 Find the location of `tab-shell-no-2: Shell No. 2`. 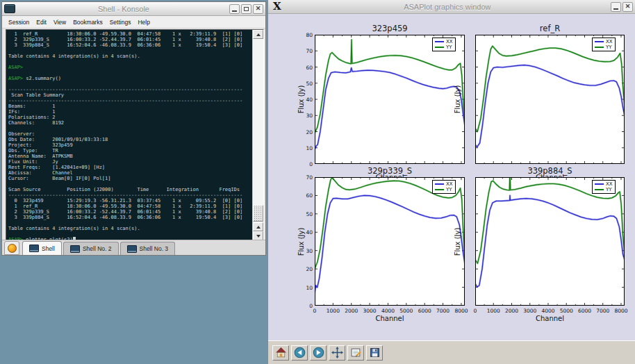

tab-shell-no-2: Shell No. 2 is located at coordinates (91, 249).